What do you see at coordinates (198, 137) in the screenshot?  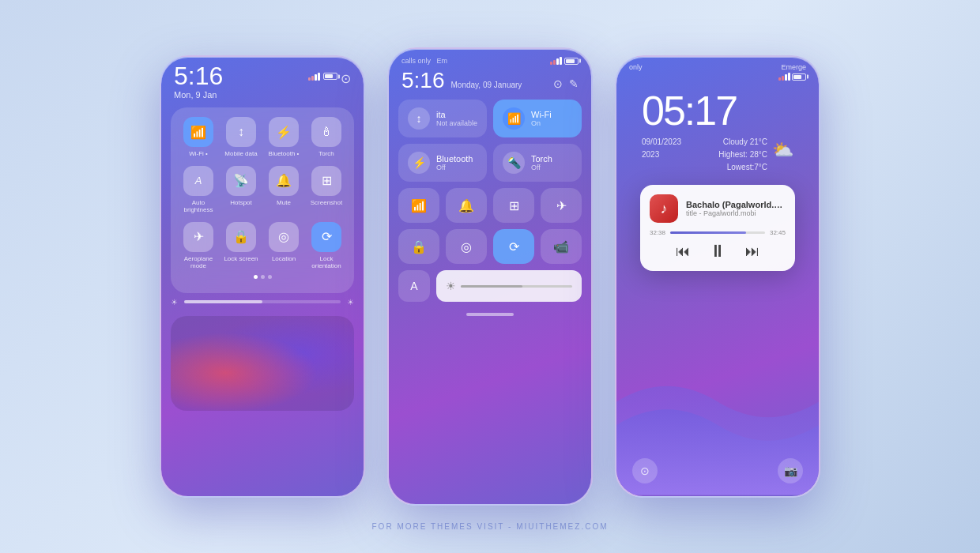 I see `ctrl-wifi: 📶 Wi-Fi •` at bounding box center [198, 137].